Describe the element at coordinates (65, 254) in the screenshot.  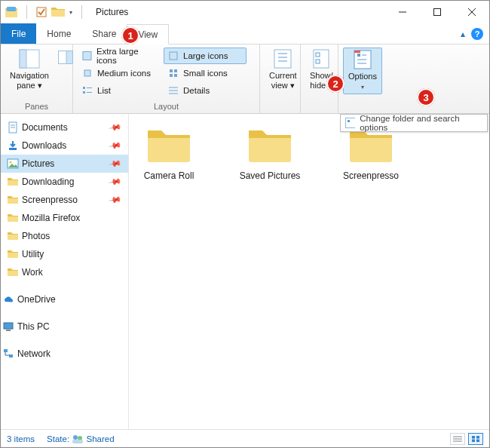
I see `nav-item-utility: Utility` at that location.